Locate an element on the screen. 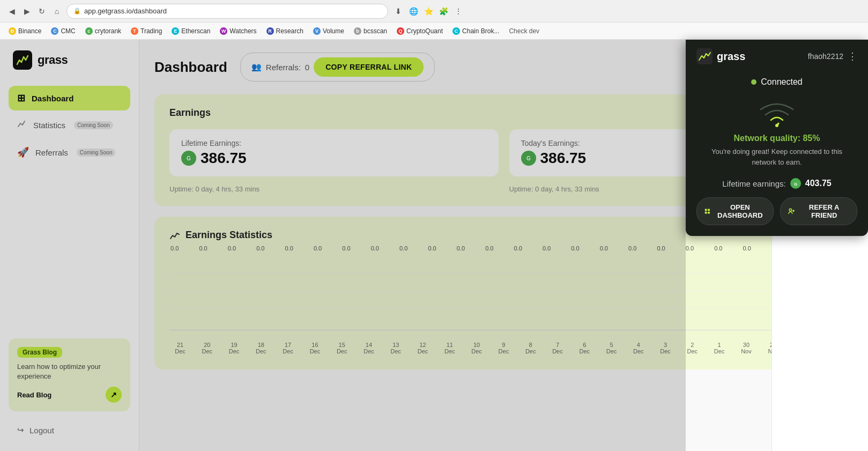  copy-referral-button: COPY REFERRAL LINK is located at coordinates (369, 67).